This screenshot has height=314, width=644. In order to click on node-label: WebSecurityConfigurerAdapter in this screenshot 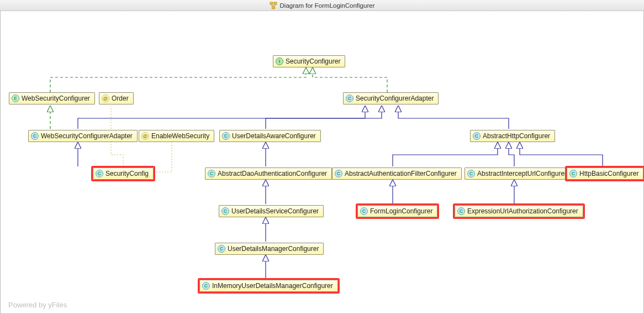, I will do `click(87, 136)`.